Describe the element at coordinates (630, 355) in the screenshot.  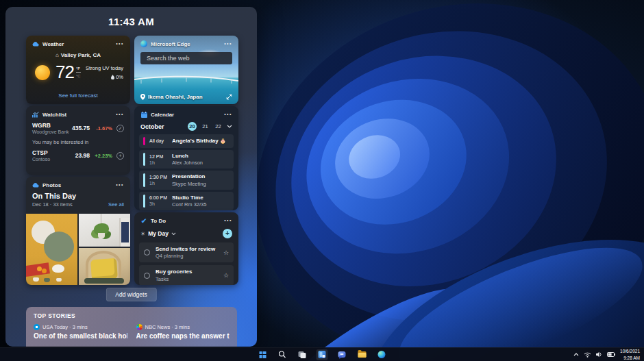
I see `clock-date: 10/6/2021 9:28 AM` at that location.